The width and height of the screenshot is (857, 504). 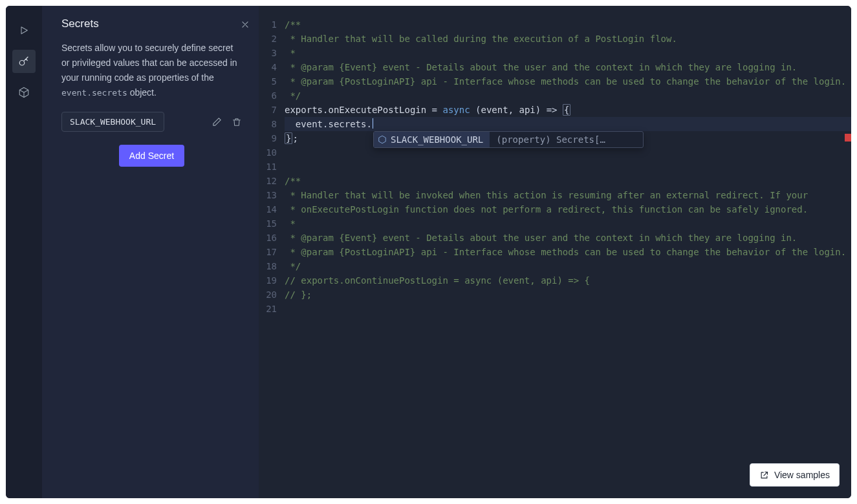 What do you see at coordinates (237, 122) in the screenshot?
I see `delete-secret-button` at bounding box center [237, 122].